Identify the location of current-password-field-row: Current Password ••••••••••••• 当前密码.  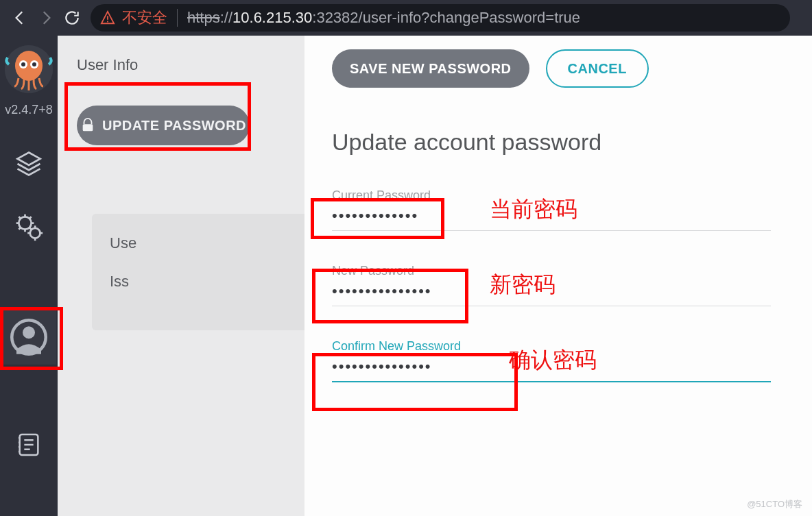
(551, 210).